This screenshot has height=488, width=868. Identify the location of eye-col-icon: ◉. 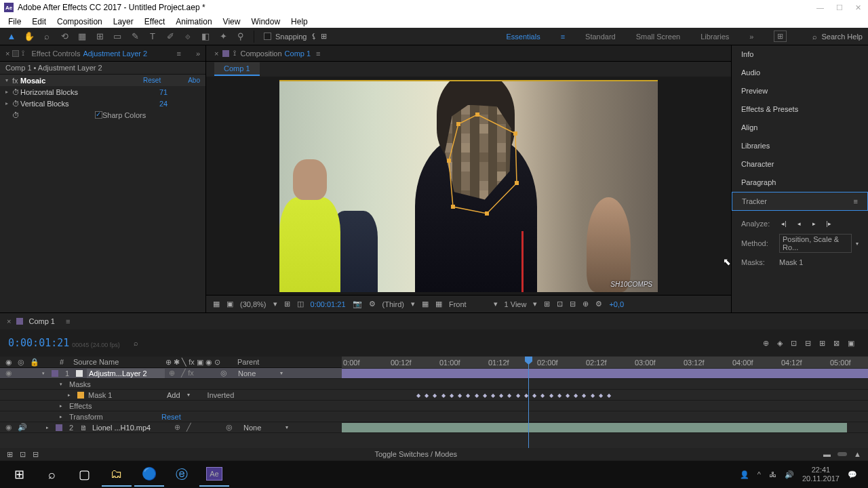
(9, 362).